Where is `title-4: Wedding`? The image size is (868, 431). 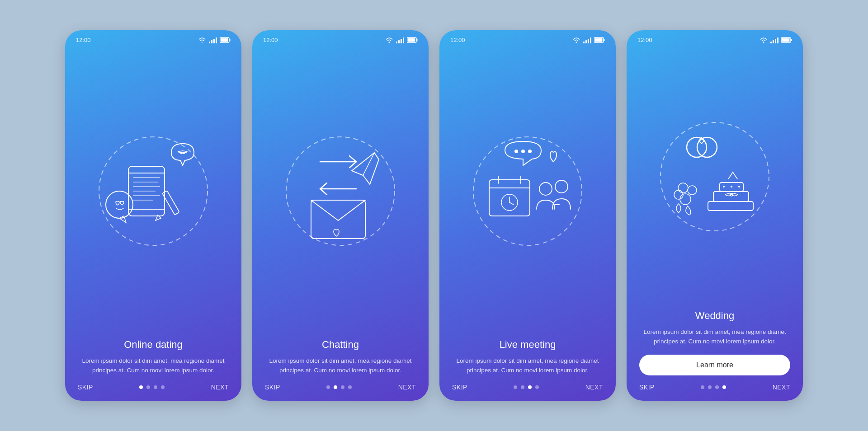
title-4: Wedding is located at coordinates (715, 316).